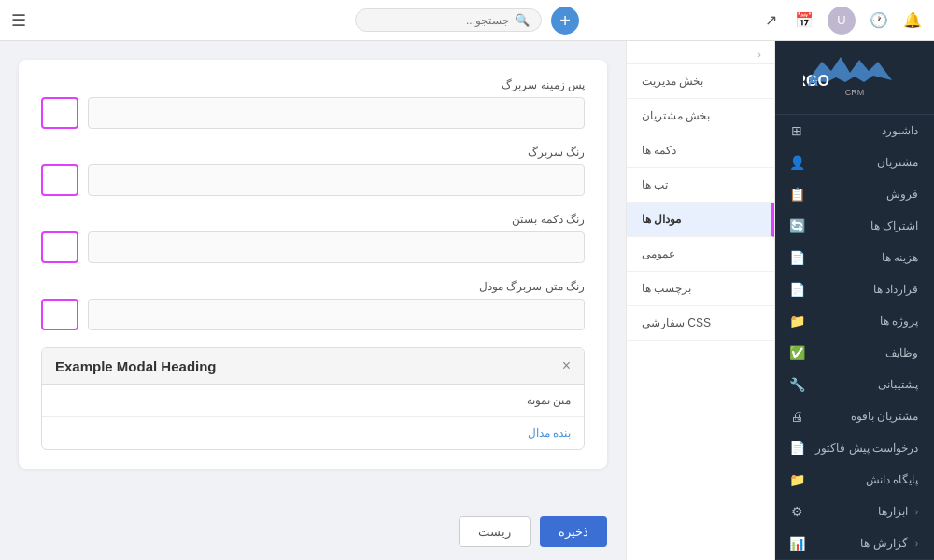 Image resolution: width=934 pixels, height=560 pixels. What do you see at coordinates (313, 113) in the screenshot?
I see `form-row-user-background` at bounding box center [313, 113].